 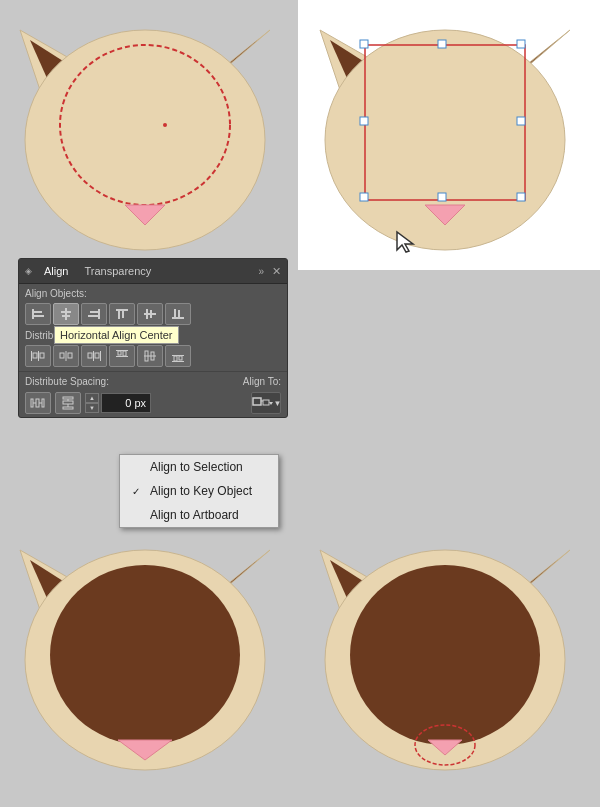 I want to click on cat-top-right, so click(x=445, y=140).